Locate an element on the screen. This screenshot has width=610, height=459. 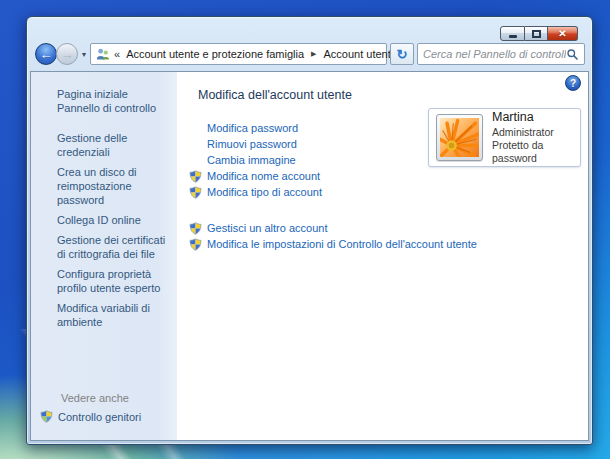
close-icon: ✕ is located at coordinates (562, 34).